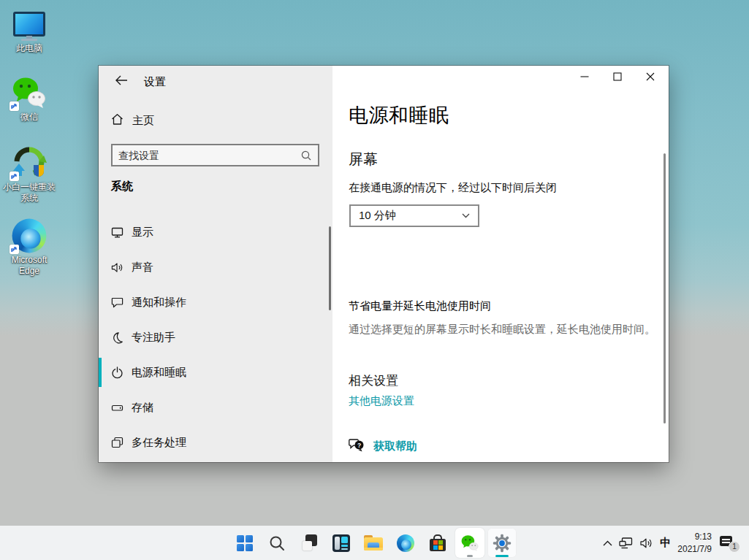  What do you see at coordinates (29, 48) in the screenshot?
I see `desktop-icon-label: 此电脑` at bounding box center [29, 48].